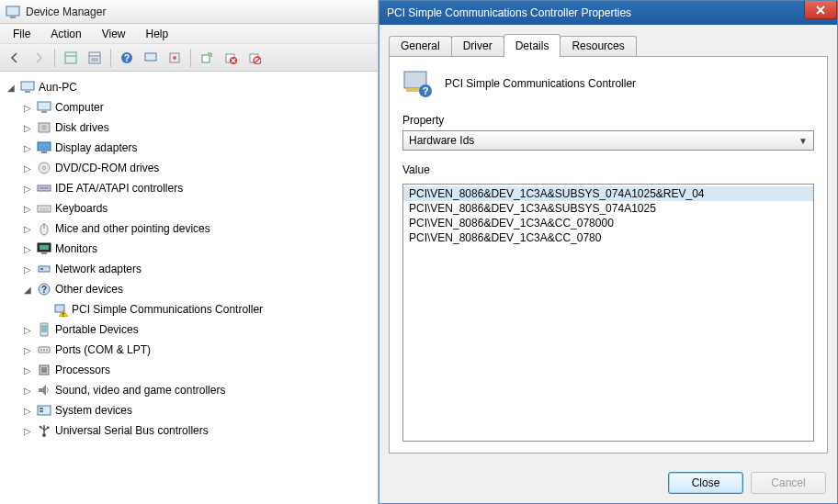 This screenshot has width=838, height=504. What do you see at coordinates (608, 223) in the screenshot?
I see `hardware-id-item: PCI\VEN_8086&DEV_1C3A&CC_078000` at bounding box center [608, 223].